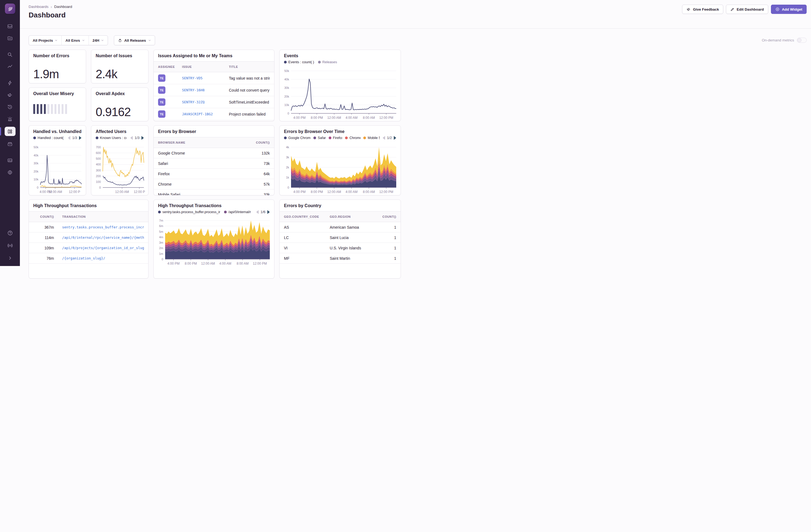 This screenshot has width=811, height=532. I want to click on sidebar-item-search, so click(10, 55).